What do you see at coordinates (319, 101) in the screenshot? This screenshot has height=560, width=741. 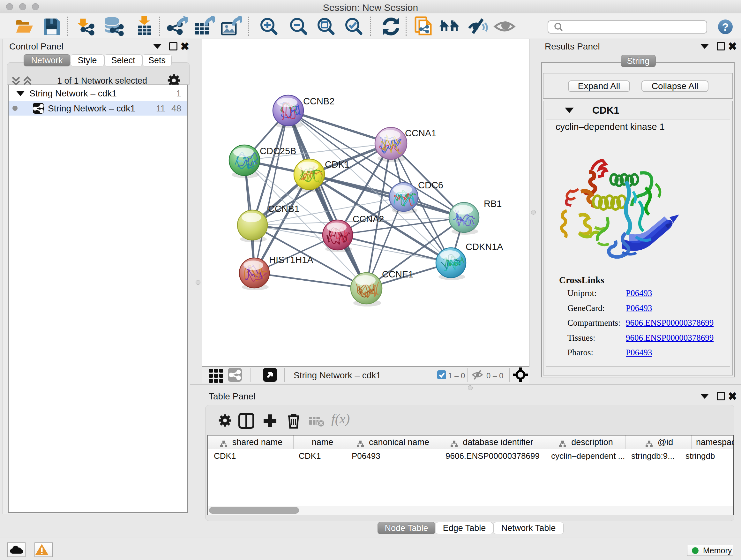 I see `svg-text: CCNB2` at bounding box center [319, 101].